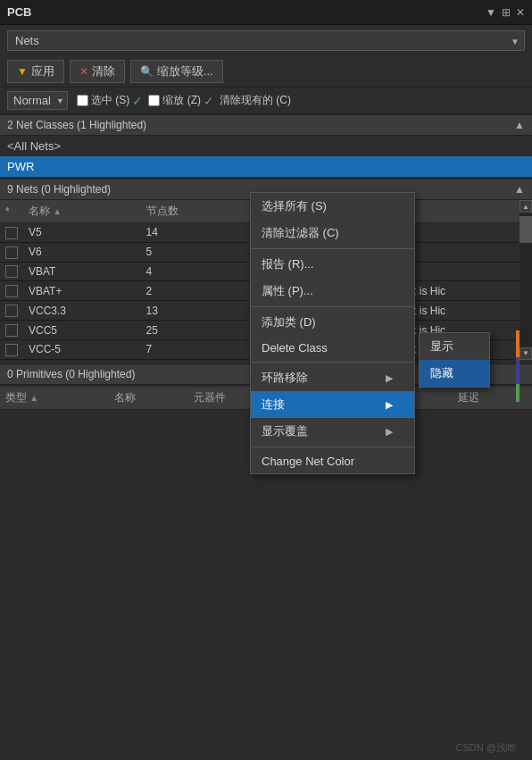  Describe the element at coordinates (82, 311) in the screenshot. I see `row-name: VCC3.3` at that location.